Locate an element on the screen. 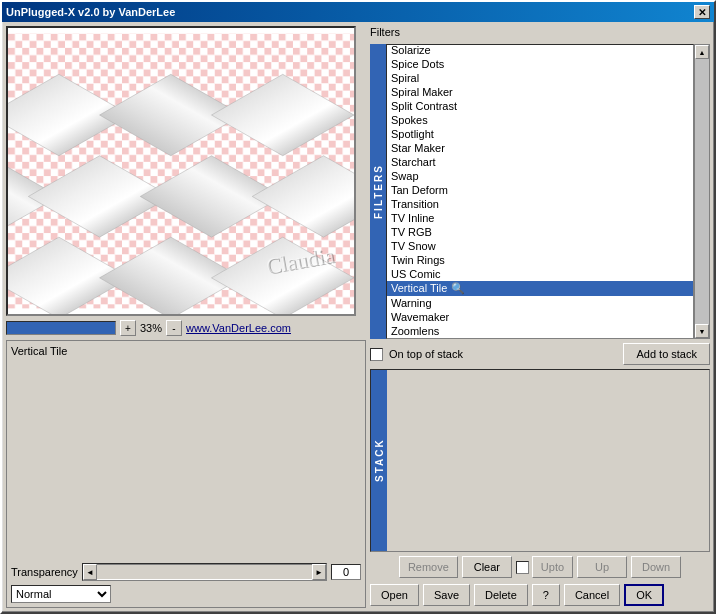  stack-content is located at coordinates (548, 460).